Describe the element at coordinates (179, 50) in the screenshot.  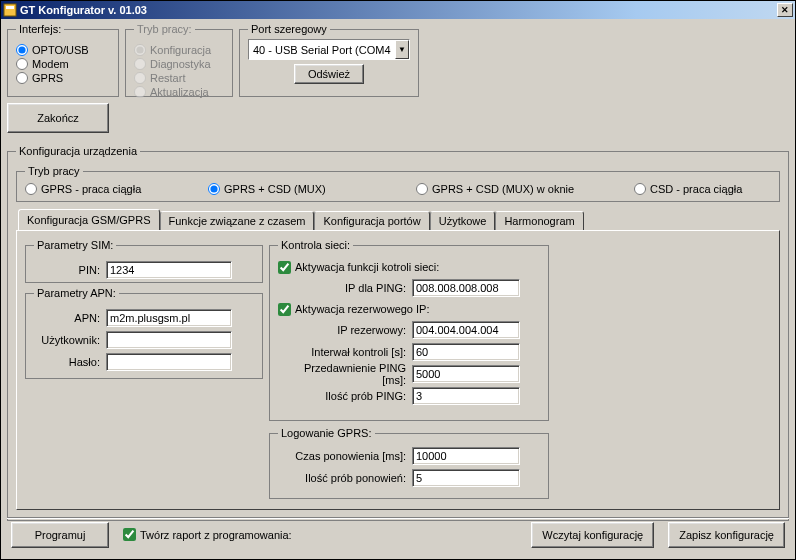
I see `radio-konfiguracja: Konfiguracja` at that location.